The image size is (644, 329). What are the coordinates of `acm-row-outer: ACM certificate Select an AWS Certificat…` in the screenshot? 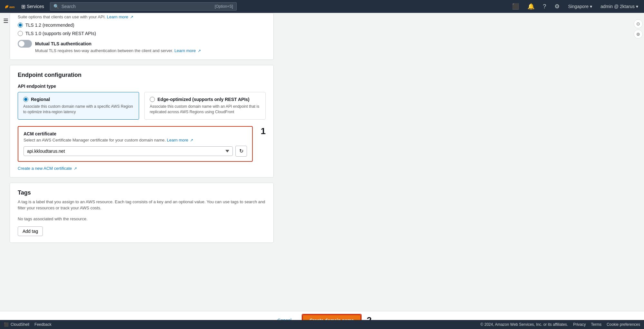 It's located at (142, 149).